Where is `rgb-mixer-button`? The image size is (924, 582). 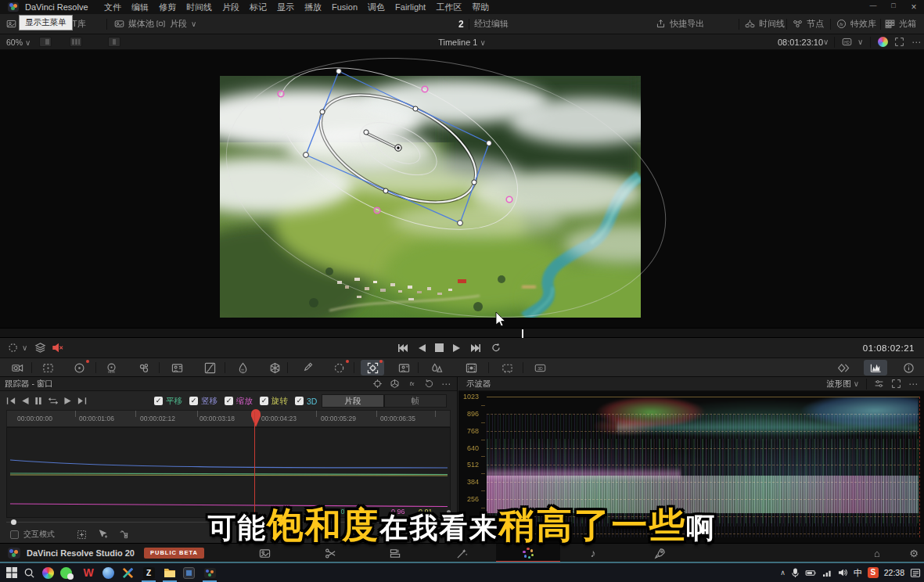 rgb-mixer-button is located at coordinates (144, 368).